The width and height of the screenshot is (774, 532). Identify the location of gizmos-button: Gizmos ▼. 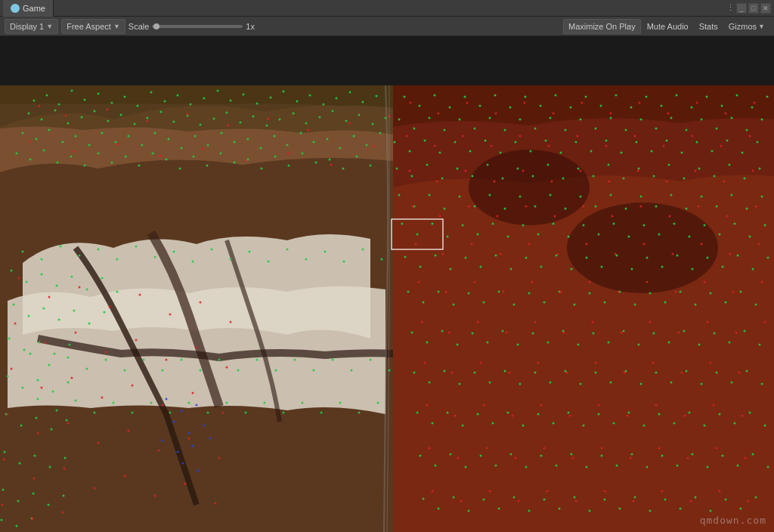
(747, 26).